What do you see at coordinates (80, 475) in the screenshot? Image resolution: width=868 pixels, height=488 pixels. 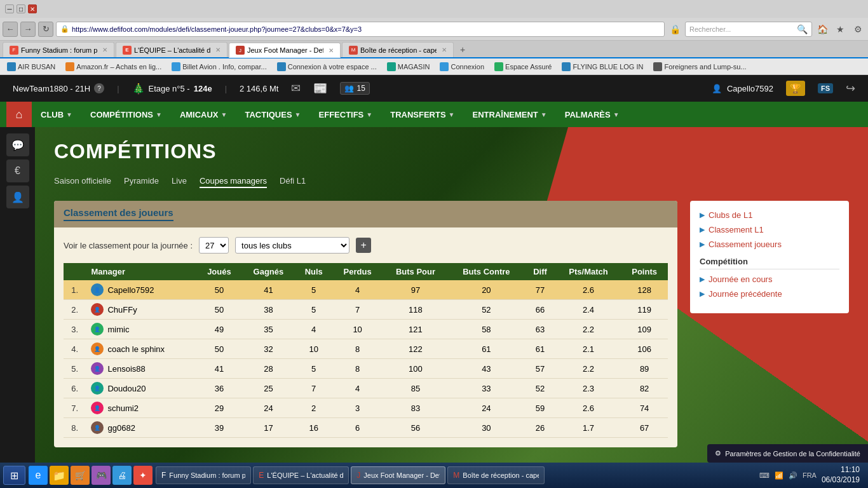 I see `taskbar-shop-icon: 🛒` at bounding box center [80, 475].